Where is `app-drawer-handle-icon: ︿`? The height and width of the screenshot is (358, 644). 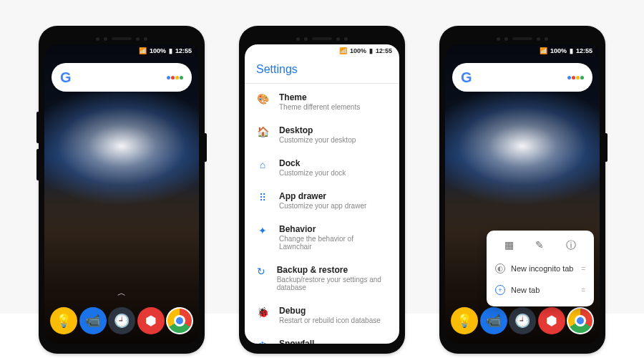 app-drawer-handle-icon: ︿ is located at coordinates (122, 294).